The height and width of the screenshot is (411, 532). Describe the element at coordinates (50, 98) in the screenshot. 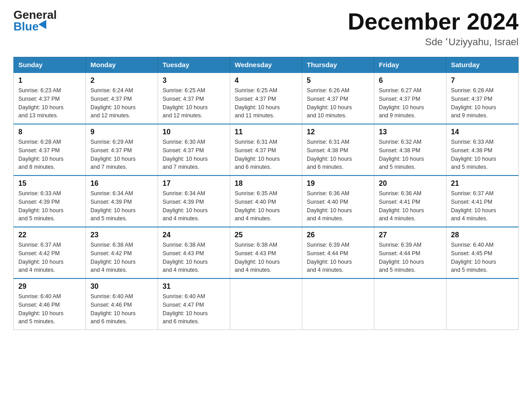

I see `calendar-cell: 1Sunrise: 6:23 AM Sunset: 4:37 PM Daylig…` at that location.